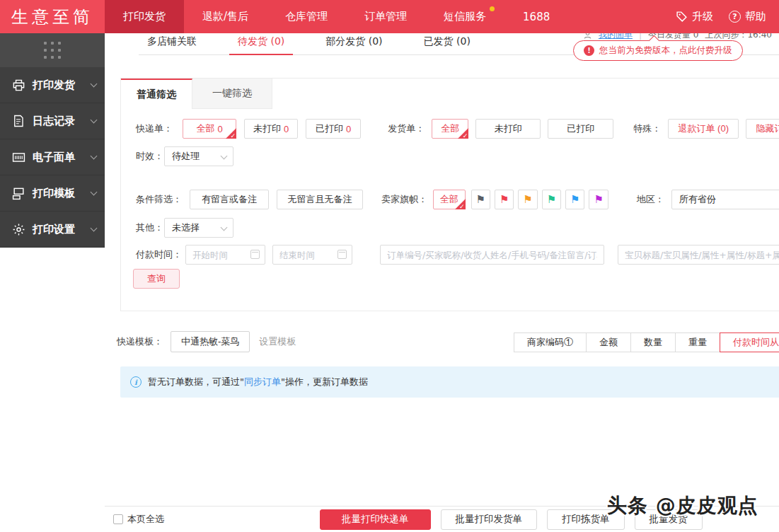 This screenshot has height=532, width=779. What do you see at coordinates (695, 17) in the screenshot?
I see `upgrade-button: 升级` at bounding box center [695, 17].